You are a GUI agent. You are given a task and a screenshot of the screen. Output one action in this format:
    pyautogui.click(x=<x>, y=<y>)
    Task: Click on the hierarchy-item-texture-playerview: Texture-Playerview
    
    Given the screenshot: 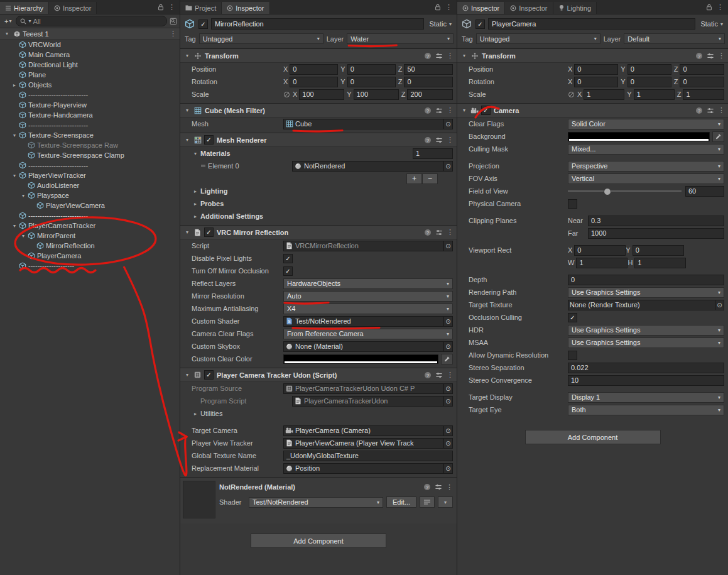 What is the action you would take?
    pyautogui.click(x=90, y=105)
    